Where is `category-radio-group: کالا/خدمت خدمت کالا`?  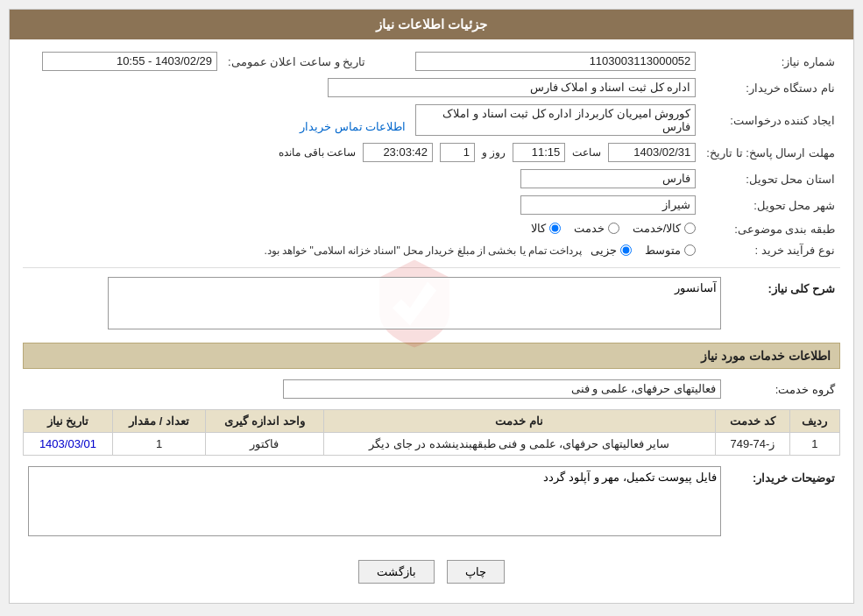
category-radio-group: کالا/خدمت خدمت کالا is located at coordinates (613, 228).